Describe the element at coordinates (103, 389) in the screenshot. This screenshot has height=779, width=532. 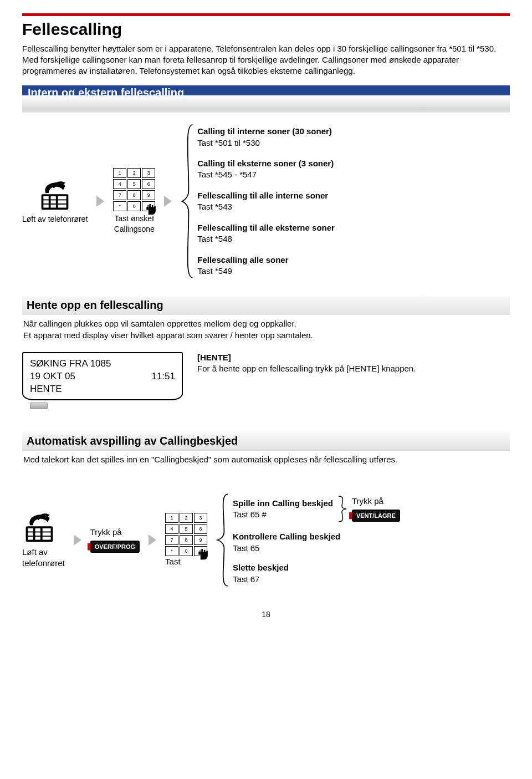
I see `display-line3: HENTE` at that location.